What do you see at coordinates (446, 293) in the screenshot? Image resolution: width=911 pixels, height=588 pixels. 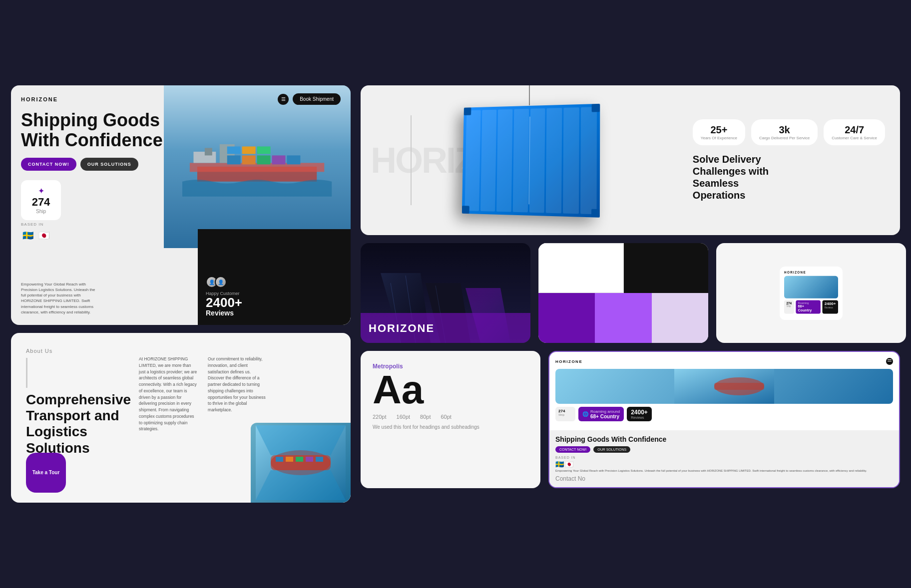 I see `horizone-building-banner: HORIZONE` at bounding box center [446, 293].